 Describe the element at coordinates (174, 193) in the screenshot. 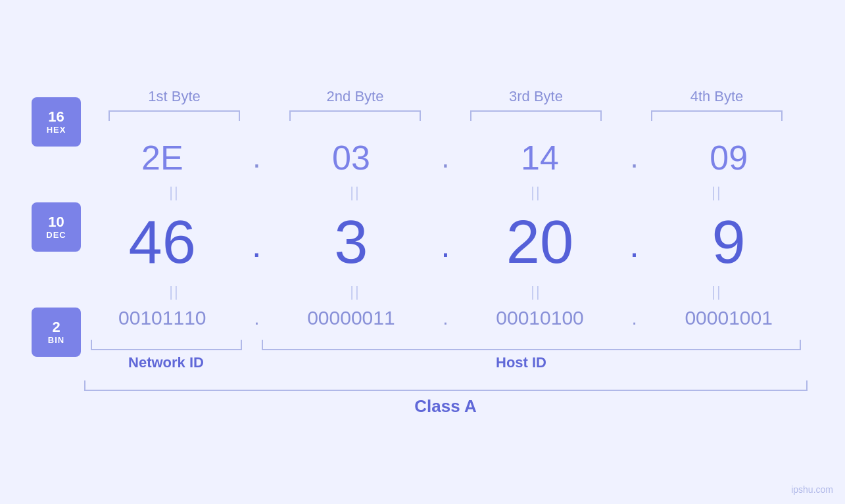

I see `equals-1: ||` at that location.